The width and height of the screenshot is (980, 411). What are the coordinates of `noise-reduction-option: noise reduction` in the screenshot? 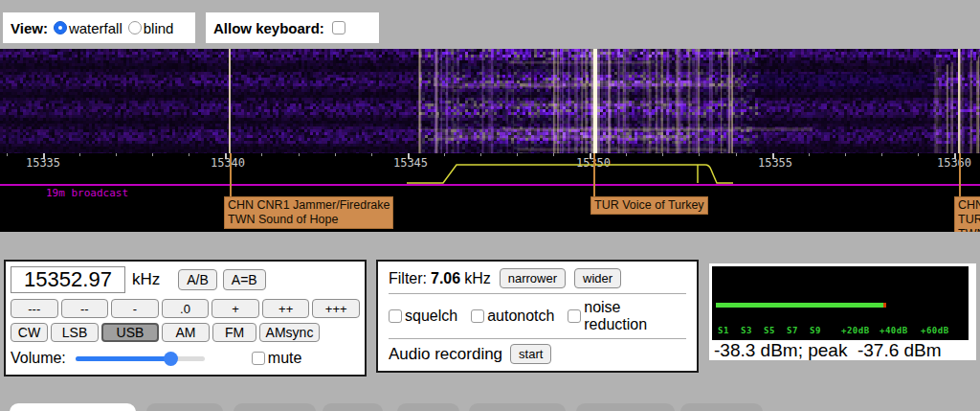 It's located at (627, 316).